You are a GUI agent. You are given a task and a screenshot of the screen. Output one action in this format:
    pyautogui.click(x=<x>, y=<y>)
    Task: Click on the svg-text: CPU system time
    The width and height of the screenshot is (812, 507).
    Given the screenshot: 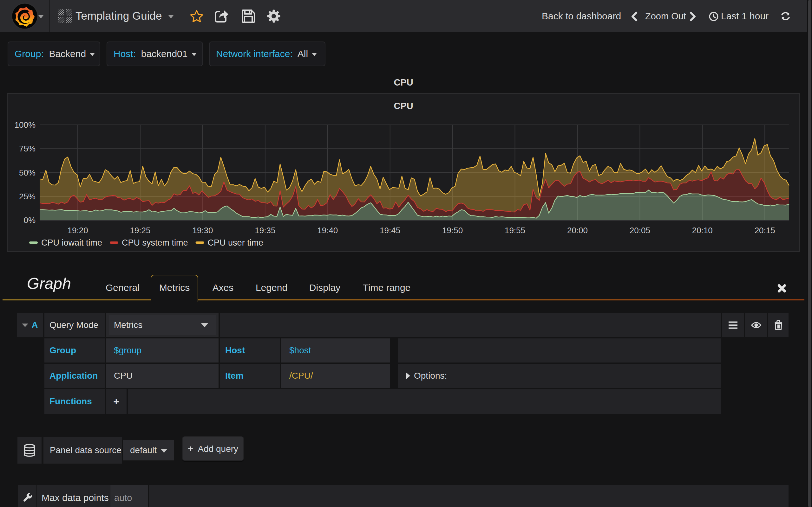 What is the action you would take?
    pyautogui.click(x=155, y=243)
    